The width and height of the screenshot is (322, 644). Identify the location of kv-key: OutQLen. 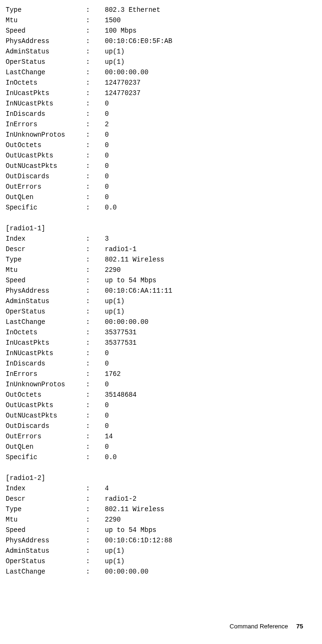
(46, 447).